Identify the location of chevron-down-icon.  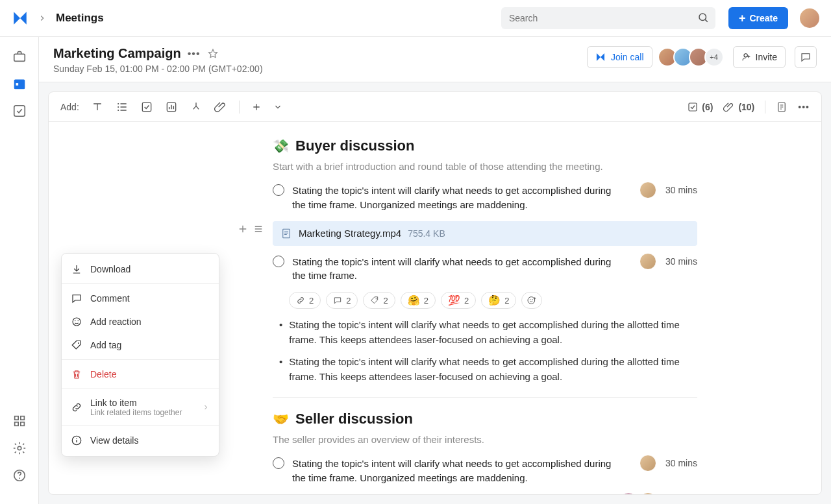
(278, 107).